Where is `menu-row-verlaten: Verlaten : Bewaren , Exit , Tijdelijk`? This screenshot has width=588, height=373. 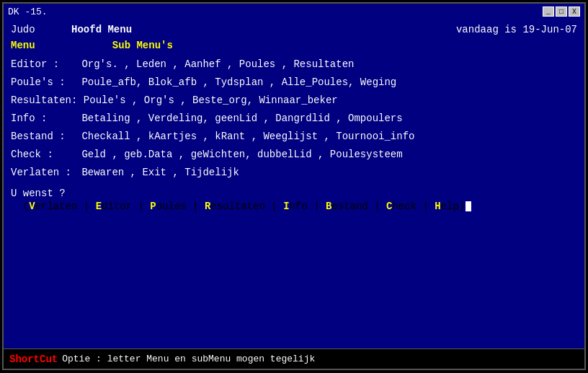
menu-row-verlaten: Verlaten : Bewaren , Exit , Tijdelijk is located at coordinates (294, 173).